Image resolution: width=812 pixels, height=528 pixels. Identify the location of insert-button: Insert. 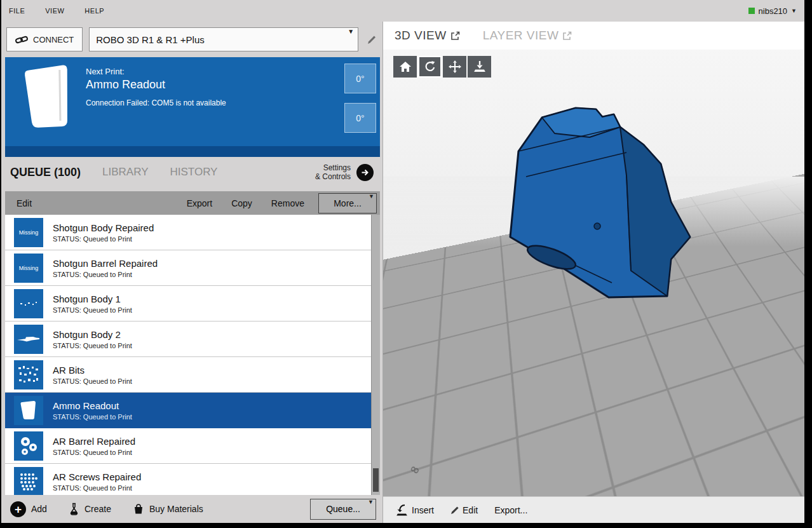
(415, 510).